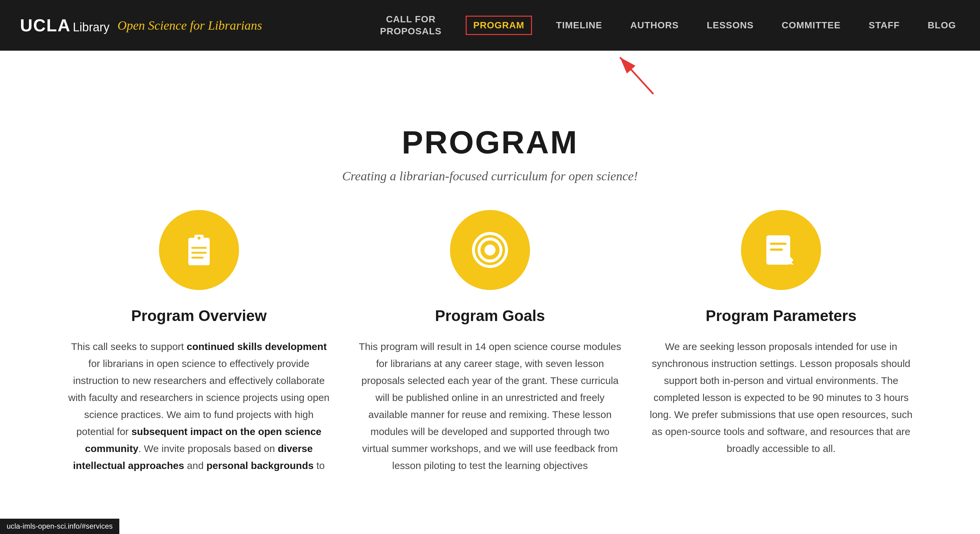 Image resolution: width=980 pixels, height=534 pixels. What do you see at coordinates (630, 74) in the screenshot?
I see `annotation-arrow` at bounding box center [630, 74].